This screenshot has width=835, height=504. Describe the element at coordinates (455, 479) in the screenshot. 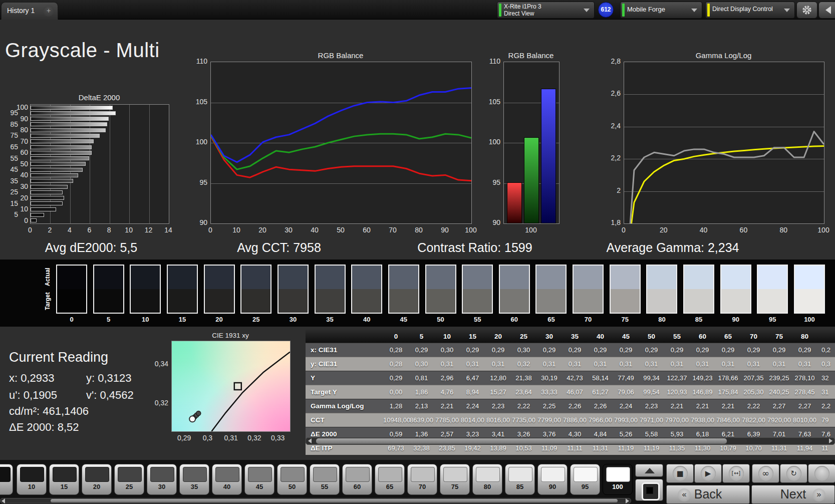

I see `level-button-75: 75` at that location.